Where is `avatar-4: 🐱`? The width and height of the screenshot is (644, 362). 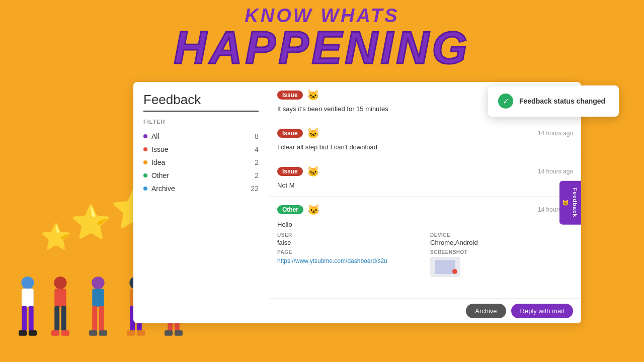
avatar-4: 🐱 is located at coordinates (314, 210).